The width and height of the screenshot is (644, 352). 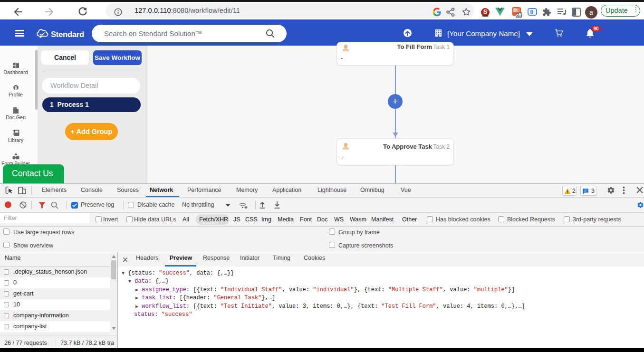 What do you see at coordinates (486, 16) in the screenshot?
I see `svg-text: SEO` at bounding box center [486, 16].